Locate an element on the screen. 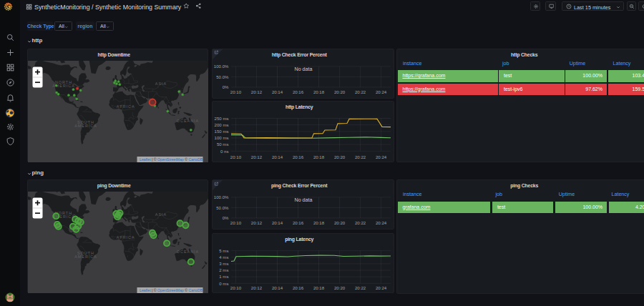  svg-text: 150 ms is located at coordinates (222, 132).